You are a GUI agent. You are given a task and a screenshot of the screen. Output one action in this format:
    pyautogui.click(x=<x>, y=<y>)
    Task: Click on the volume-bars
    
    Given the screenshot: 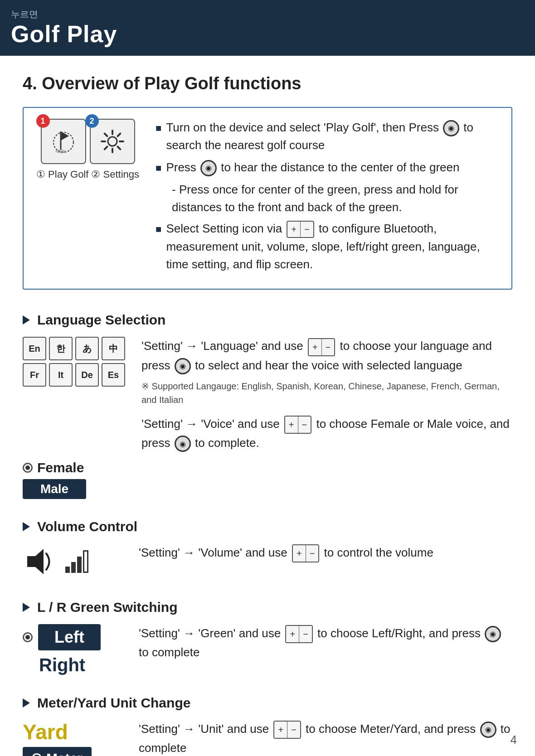 What is the action you would take?
    pyautogui.click(x=77, y=562)
    